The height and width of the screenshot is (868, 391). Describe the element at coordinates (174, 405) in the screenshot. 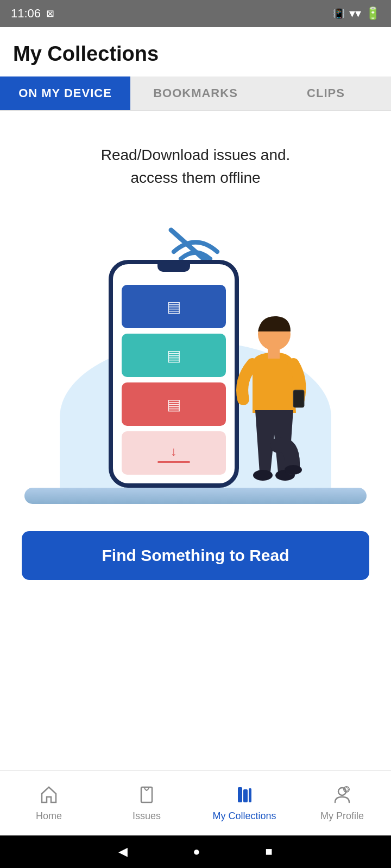

I see `card-3-icon: ▤` at that location.